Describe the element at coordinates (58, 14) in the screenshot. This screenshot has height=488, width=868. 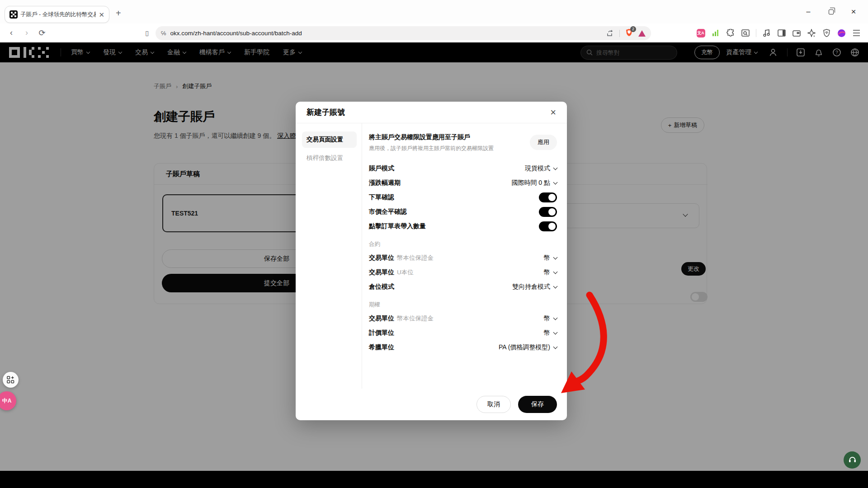
I see `tab-title: 子賬戶 - 全球領先的比特幣交易` at that location.